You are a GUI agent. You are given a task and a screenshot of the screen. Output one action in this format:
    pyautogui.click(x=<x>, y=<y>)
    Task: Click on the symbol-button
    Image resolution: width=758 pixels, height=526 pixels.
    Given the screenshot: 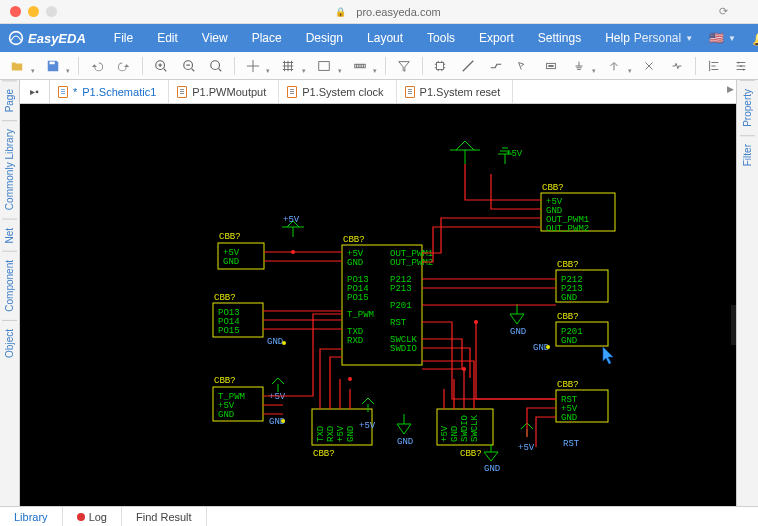 What is the action you would take?
    pyautogui.click(x=677, y=66)
    